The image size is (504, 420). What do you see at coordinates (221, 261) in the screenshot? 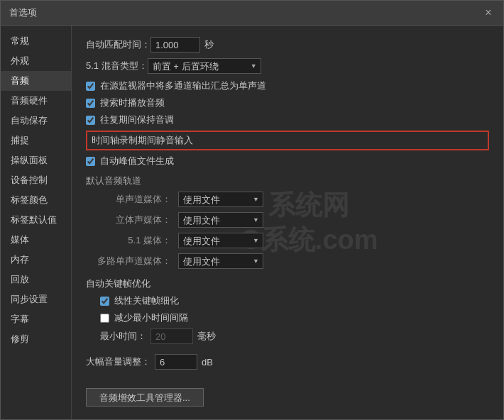
I see `multi-select: 使用文件 单声道 立体声 5.1` at bounding box center [221, 261].